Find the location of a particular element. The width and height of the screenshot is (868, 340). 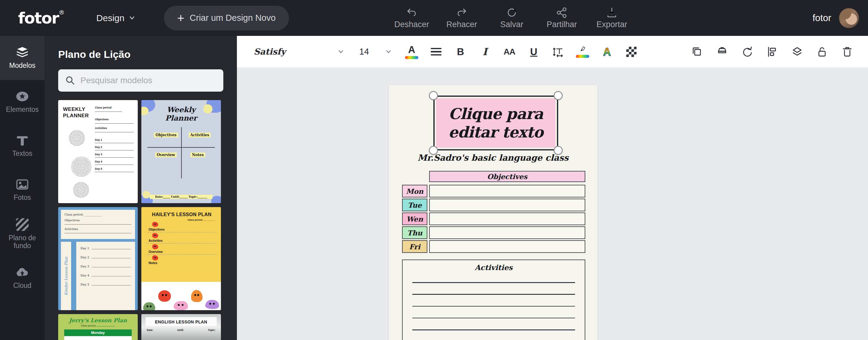

duplicate-button is located at coordinates (697, 52).